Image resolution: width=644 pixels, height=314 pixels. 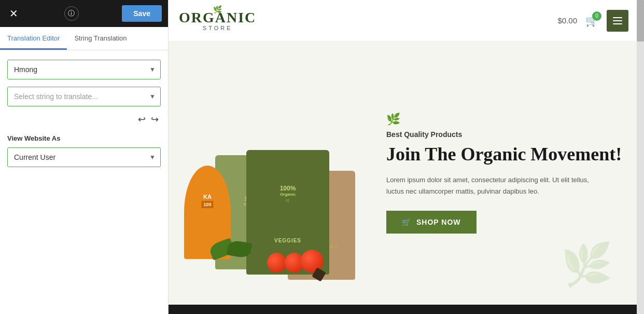 I want to click on view-as-select: Current UserGuestAdmin, so click(x=84, y=157).